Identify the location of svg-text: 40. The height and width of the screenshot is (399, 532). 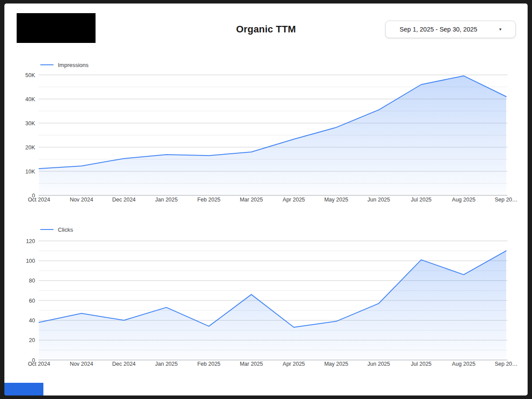
(32, 321).